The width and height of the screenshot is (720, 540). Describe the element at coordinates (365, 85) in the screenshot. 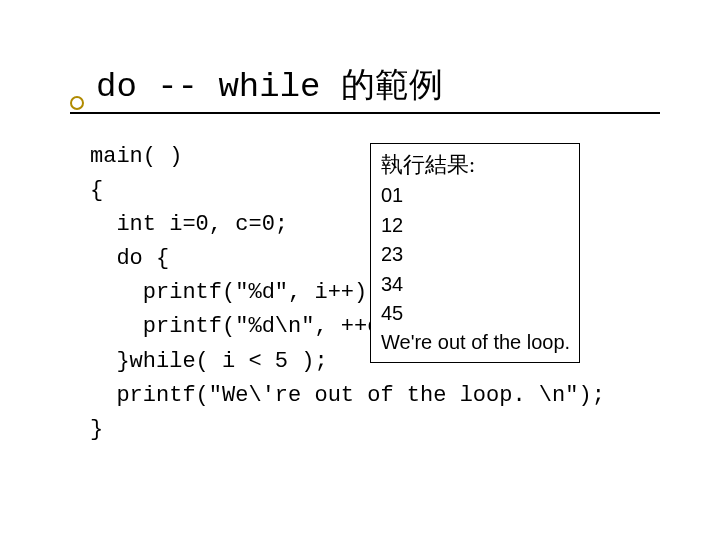

I see `title-row: do -- while 的範例` at that location.